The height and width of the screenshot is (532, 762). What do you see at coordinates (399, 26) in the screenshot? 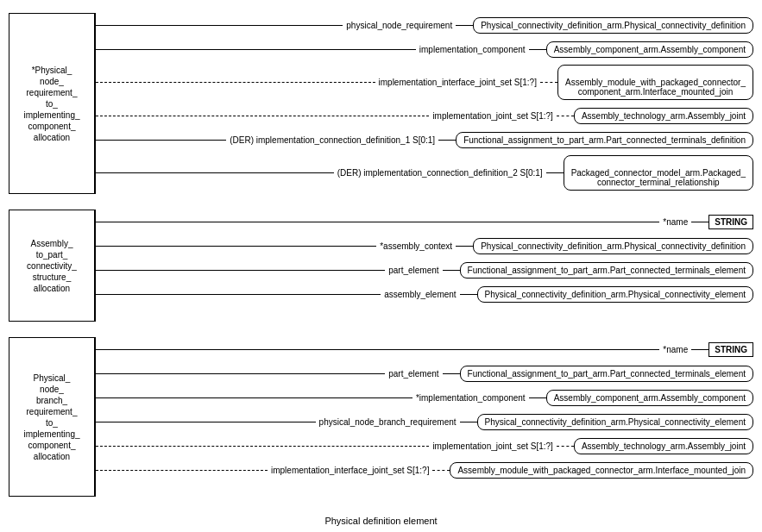
I see `row1-label: physical_node_requirement` at bounding box center [399, 26].